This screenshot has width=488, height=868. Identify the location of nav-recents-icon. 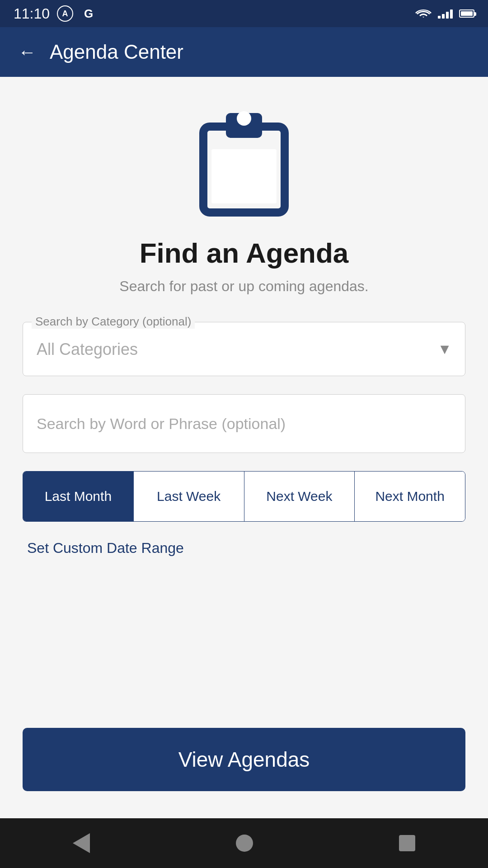
(407, 843).